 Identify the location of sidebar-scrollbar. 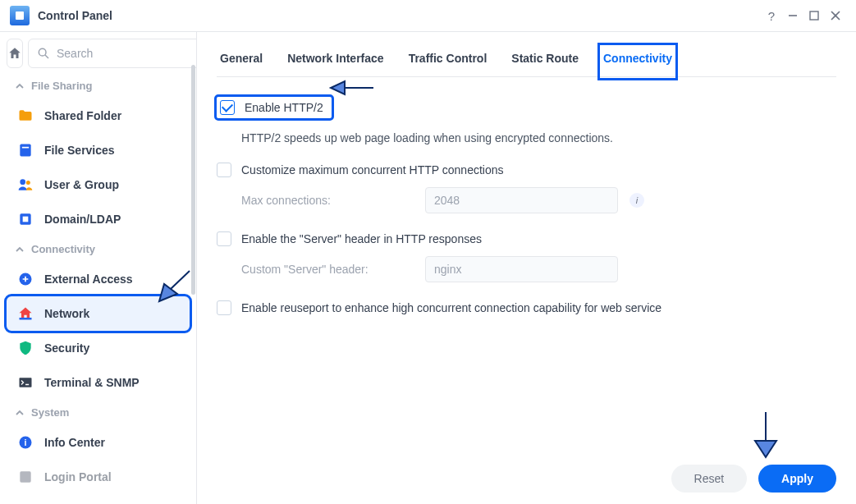
(194, 268).